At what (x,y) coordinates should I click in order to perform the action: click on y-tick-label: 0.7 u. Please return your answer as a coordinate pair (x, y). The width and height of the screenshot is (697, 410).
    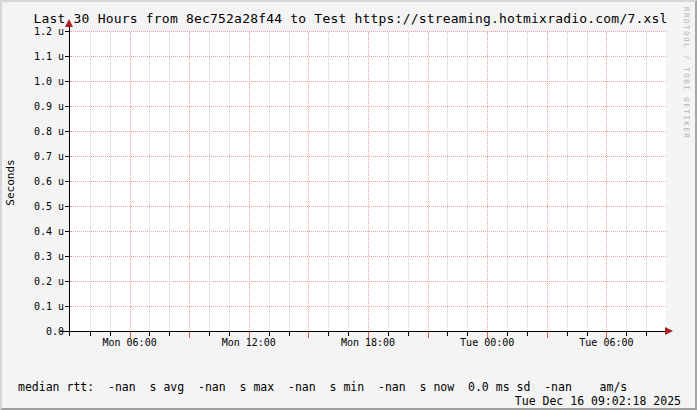
    Looking at the image, I should click on (33, 156).